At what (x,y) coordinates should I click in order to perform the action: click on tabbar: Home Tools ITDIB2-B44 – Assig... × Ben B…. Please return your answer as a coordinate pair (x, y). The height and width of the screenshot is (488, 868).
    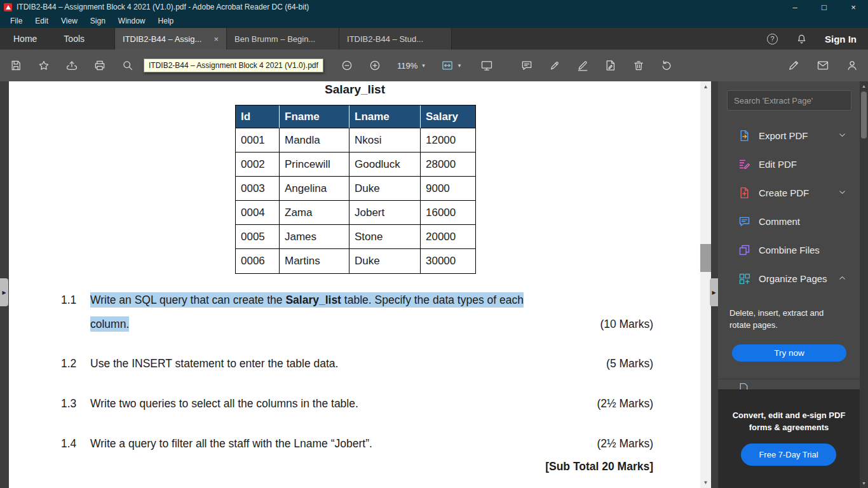
    Looking at the image, I should click on (434, 39).